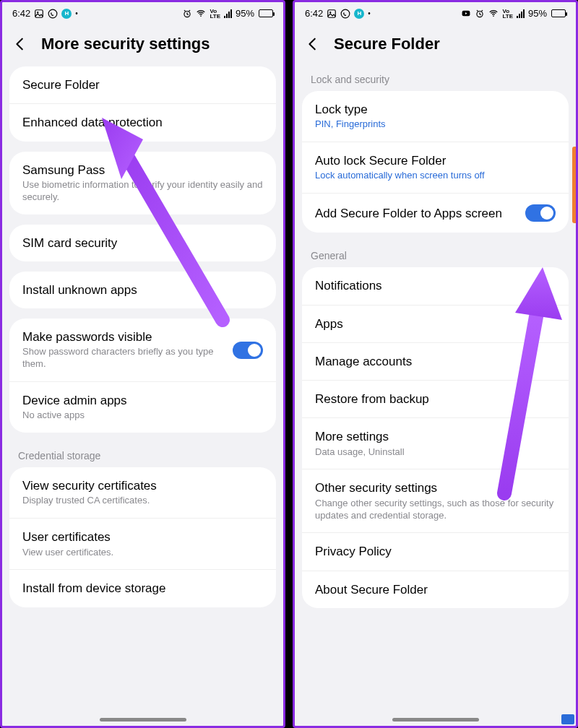  What do you see at coordinates (143, 243) in the screenshot?
I see `card-sim: SIM card security` at bounding box center [143, 243].